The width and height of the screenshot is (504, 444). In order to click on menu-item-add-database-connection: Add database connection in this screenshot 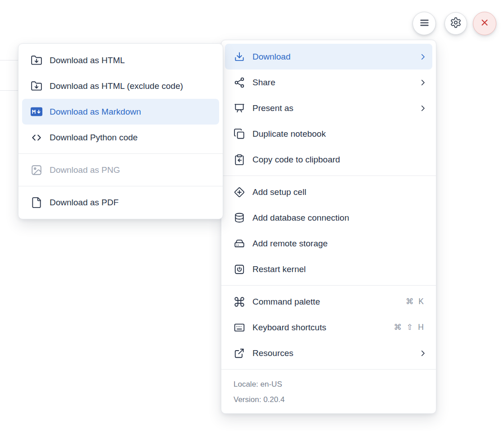, I will do `click(329, 217)`.